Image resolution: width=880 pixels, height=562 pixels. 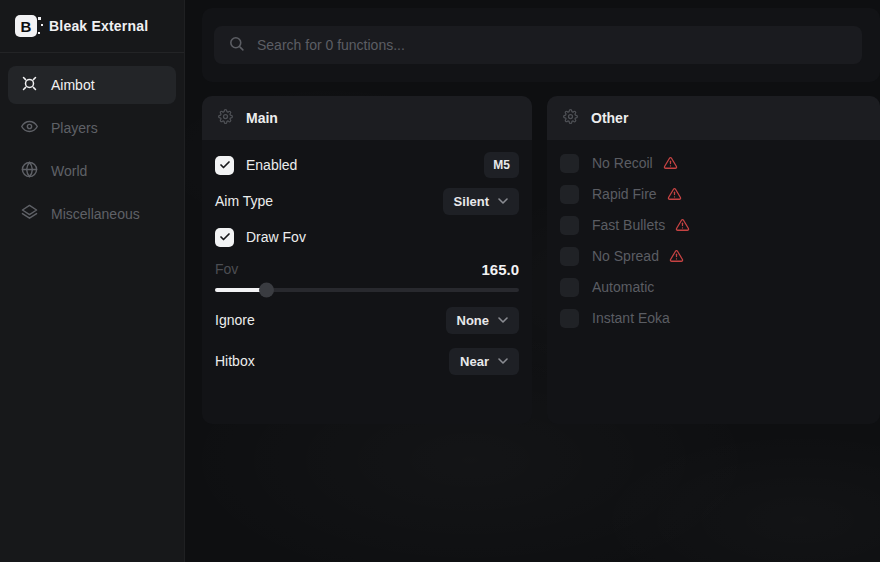 What do you see at coordinates (30, 85) in the screenshot?
I see `crosshair-focus-icon` at bounding box center [30, 85].